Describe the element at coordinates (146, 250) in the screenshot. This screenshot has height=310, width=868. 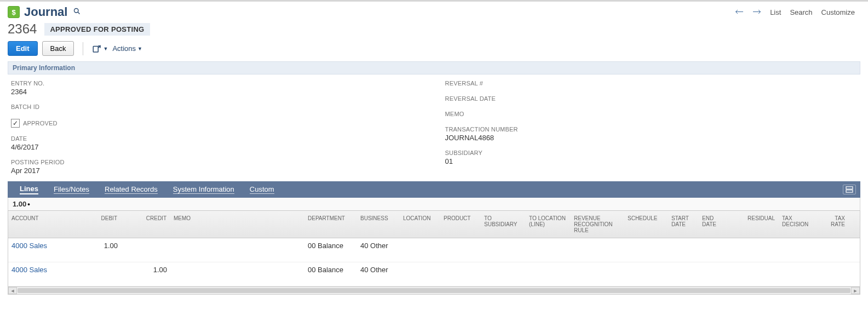
I see `cell-credit` at that location.